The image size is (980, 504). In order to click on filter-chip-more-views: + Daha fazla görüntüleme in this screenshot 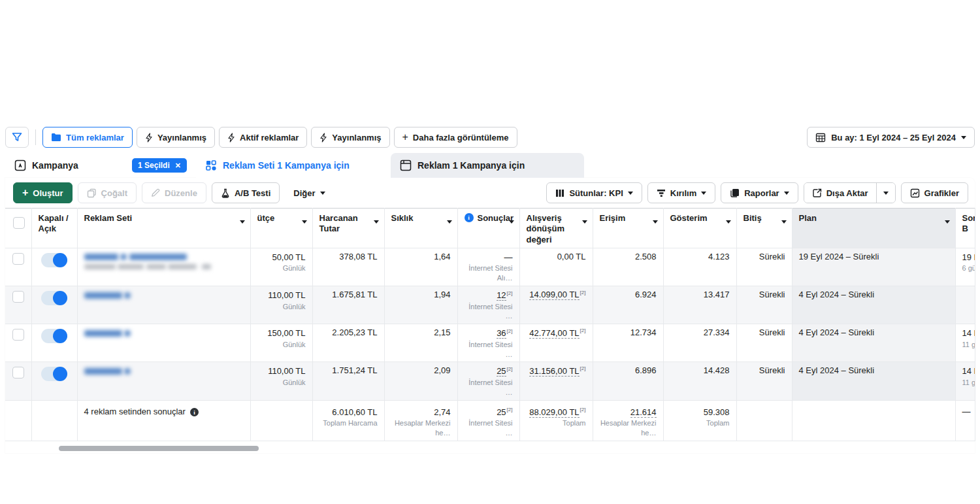, I will do `click(456, 137)`.